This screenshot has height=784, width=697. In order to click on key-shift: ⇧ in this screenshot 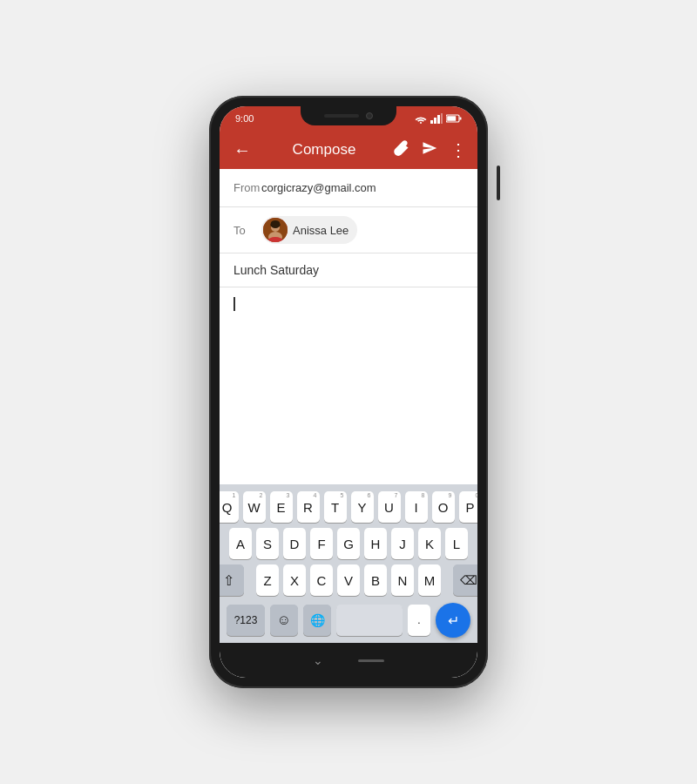, I will do `click(232, 580)`.